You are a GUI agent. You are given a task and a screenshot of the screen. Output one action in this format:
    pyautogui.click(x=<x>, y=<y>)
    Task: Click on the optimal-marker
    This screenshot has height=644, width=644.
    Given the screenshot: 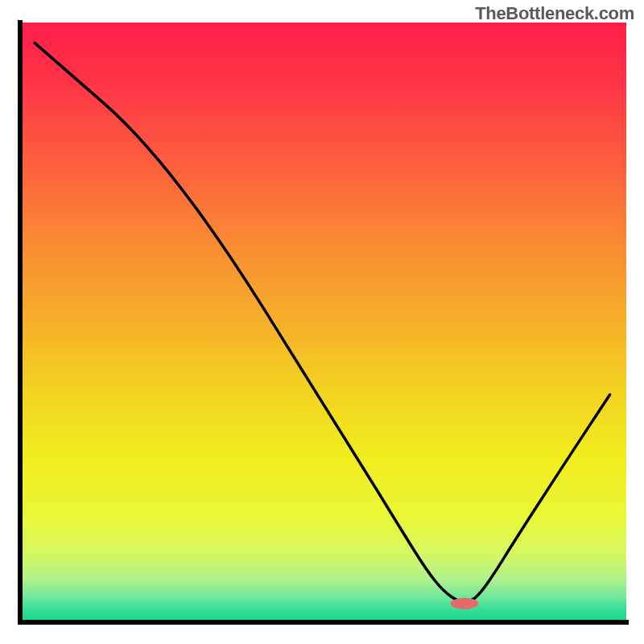 What is the action you would take?
    pyautogui.click(x=465, y=604)
    